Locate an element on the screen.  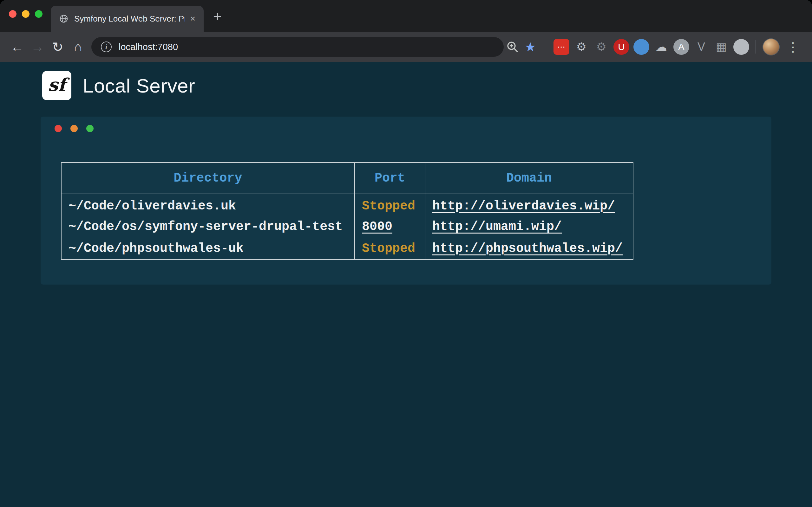
gear-dim-icon: ⚙ is located at coordinates (601, 47).